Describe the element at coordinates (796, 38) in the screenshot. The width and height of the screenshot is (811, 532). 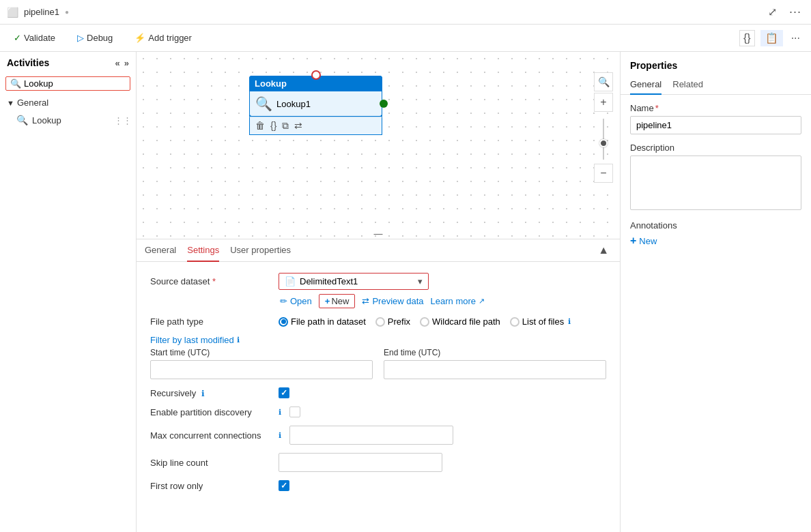
I see `toolbar-more-button: ···` at that location.